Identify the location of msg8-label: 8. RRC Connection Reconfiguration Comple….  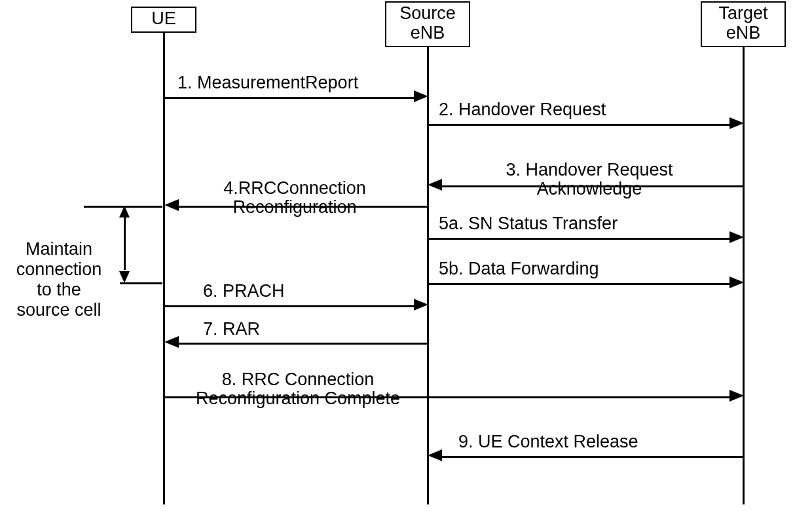
(298, 380).